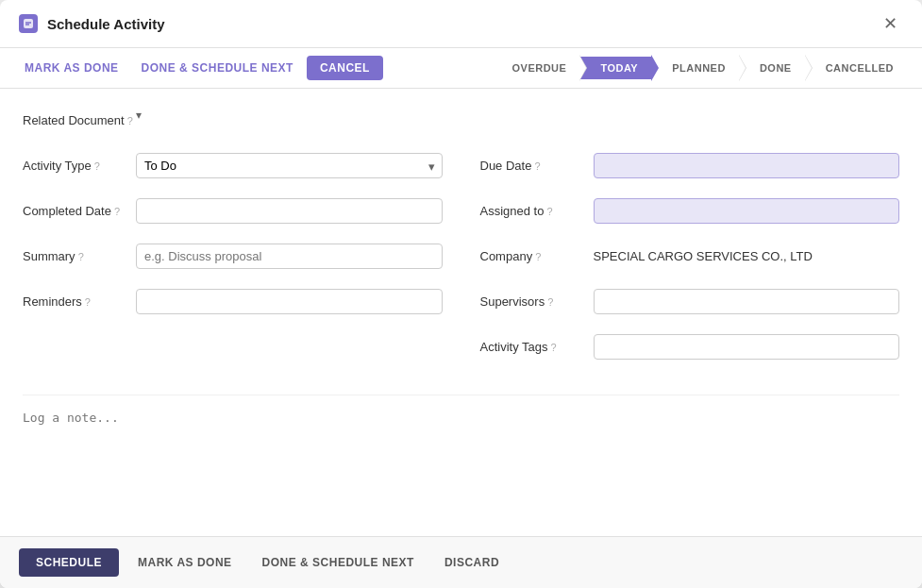  Describe the element at coordinates (338, 563) in the screenshot. I see `footer-done-schedule-button: DONE & SCHEDULE NEXT` at that location.